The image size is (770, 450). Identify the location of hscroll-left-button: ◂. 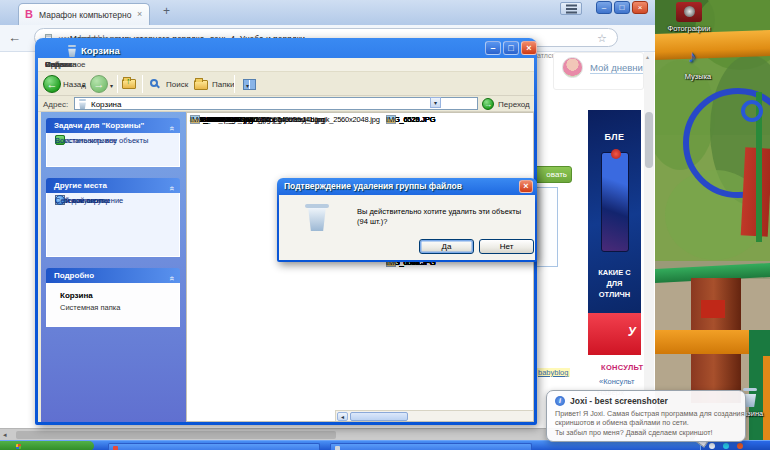
(342, 416).